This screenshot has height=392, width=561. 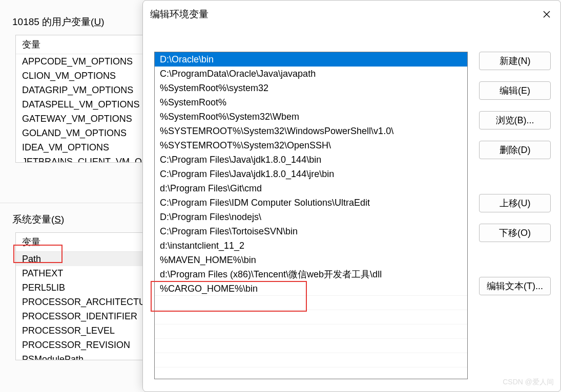 What do you see at coordinates (311, 145) in the screenshot?
I see `path-item: %SYSTEMROOT%\System32\OpenSSH\` at bounding box center [311, 145].